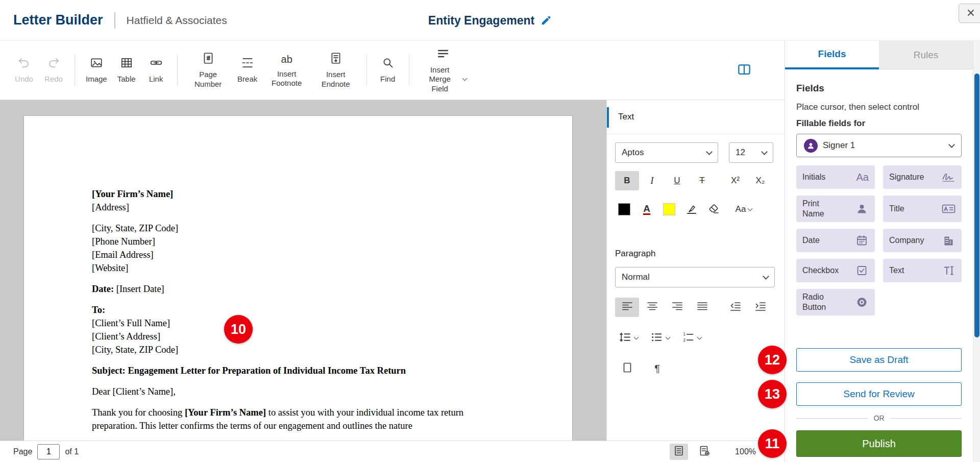 The height and width of the screenshot is (462, 980). What do you see at coordinates (660, 338) in the screenshot?
I see `bullet-list-button` at bounding box center [660, 338].